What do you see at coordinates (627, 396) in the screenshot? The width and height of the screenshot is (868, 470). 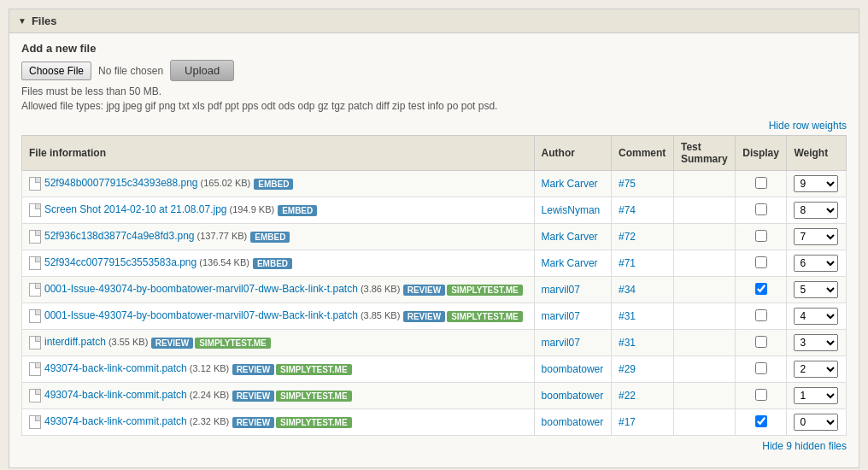 I see `comment-link: #22` at bounding box center [627, 396].